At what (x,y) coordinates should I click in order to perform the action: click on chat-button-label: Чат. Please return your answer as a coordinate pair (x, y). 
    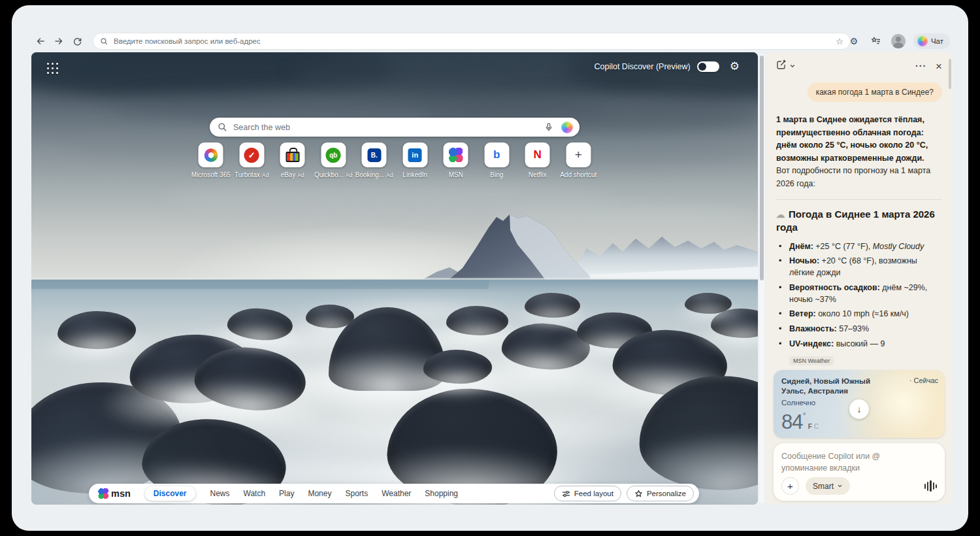
    Looking at the image, I should click on (937, 41).